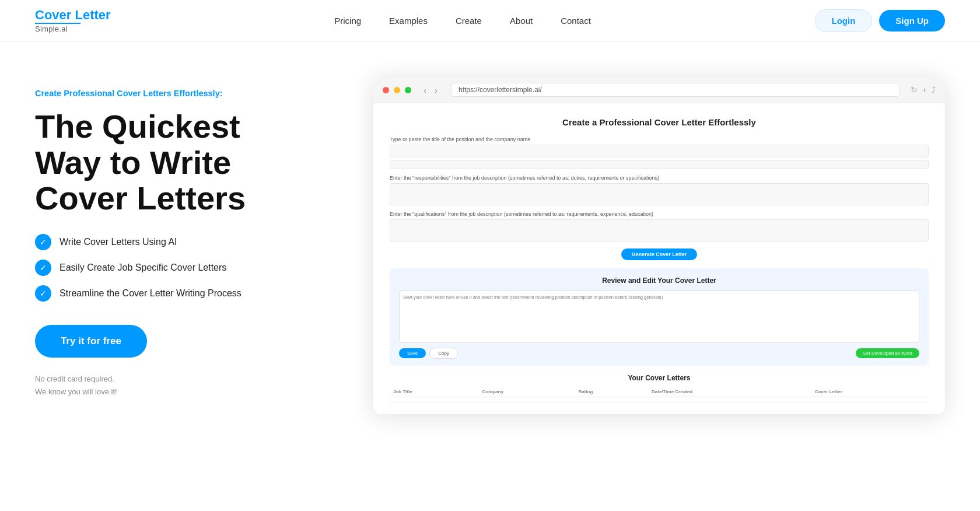  Describe the element at coordinates (870, 392) in the screenshot. I see `col-cover-letter: Cover Letter` at that location.